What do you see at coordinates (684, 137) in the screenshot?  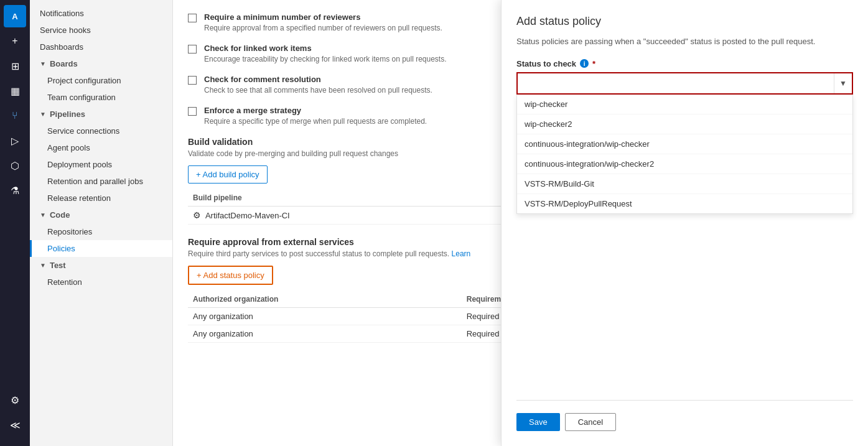 I see `status-to-check-field: Status to check i * ▼ wip-checker wip-ch…` at bounding box center [684, 137].